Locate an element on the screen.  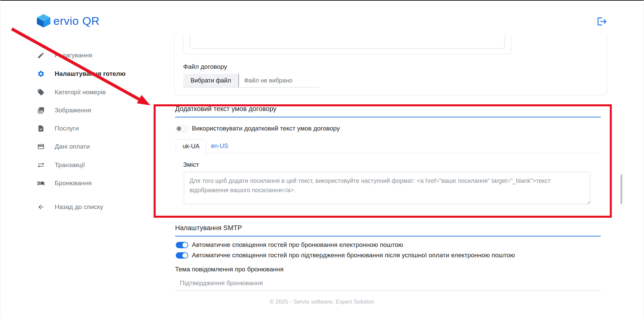
subject-label: Тема повідомлення про бронювання is located at coordinates (229, 269).